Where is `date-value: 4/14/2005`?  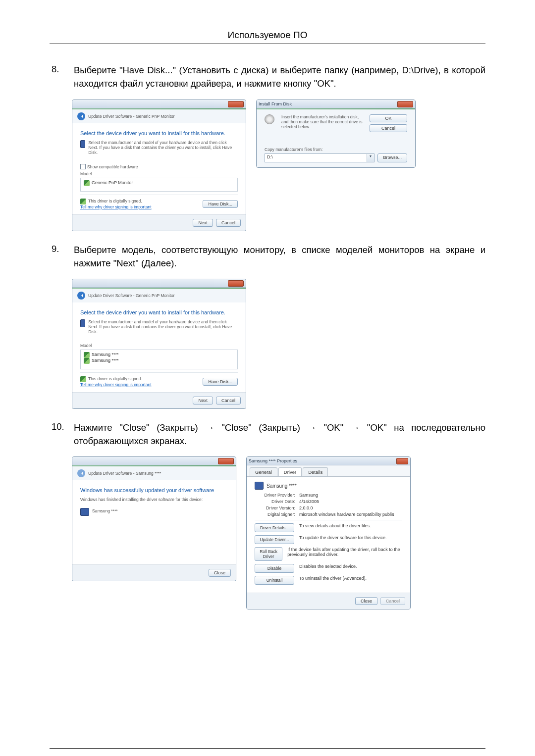
date-value: 4/14/2005 is located at coordinates (309, 502).